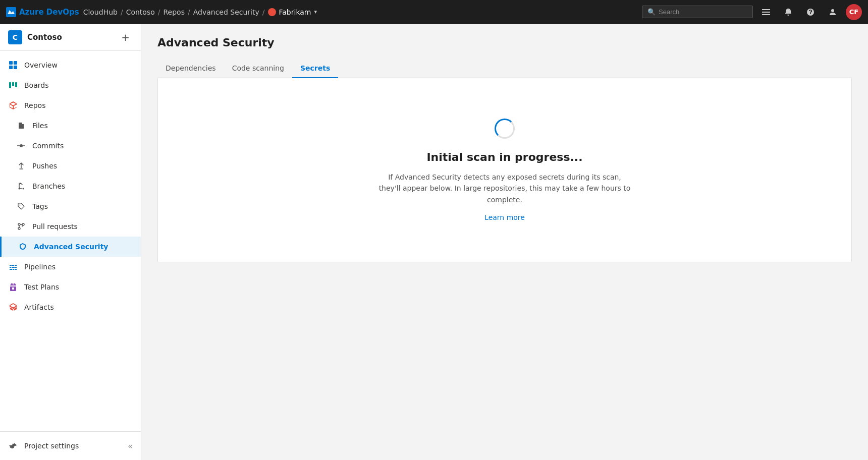 The height and width of the screenshot is (460, 868). I want to click on sidebar-item-artifacts: Artifacts, so click(71, 307).